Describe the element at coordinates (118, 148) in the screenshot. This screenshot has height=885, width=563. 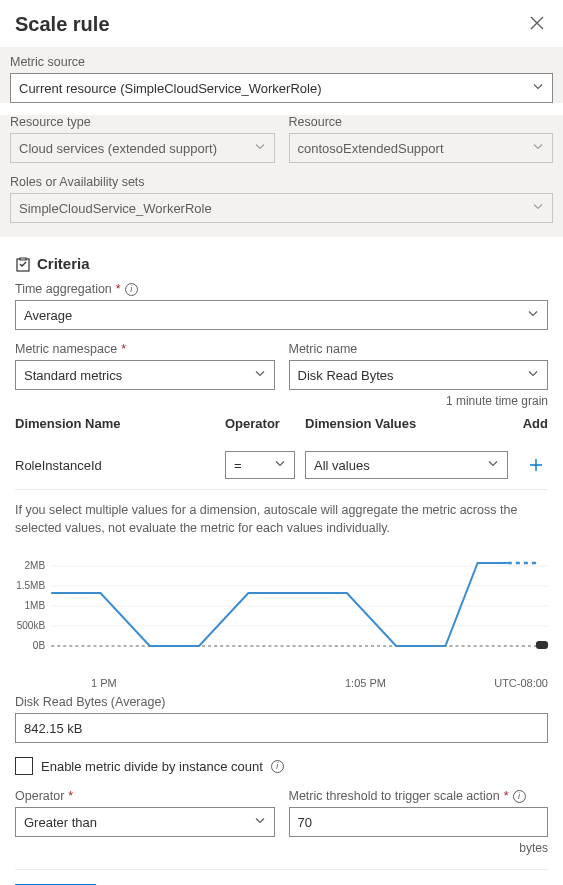
I see `resource-type-value: Cloud services (extended support)` at that location.